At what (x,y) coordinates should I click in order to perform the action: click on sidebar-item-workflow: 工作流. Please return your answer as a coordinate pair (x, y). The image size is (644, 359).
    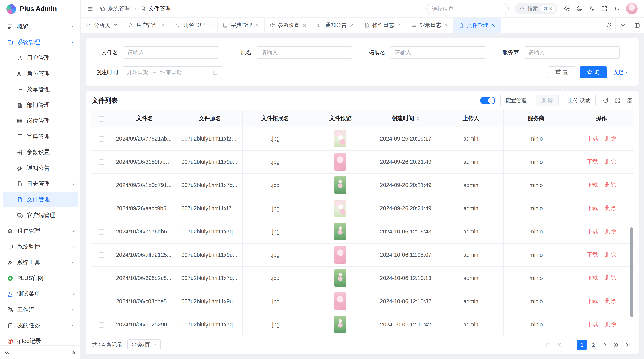
    Looking at the image, I should click on (40, 310).